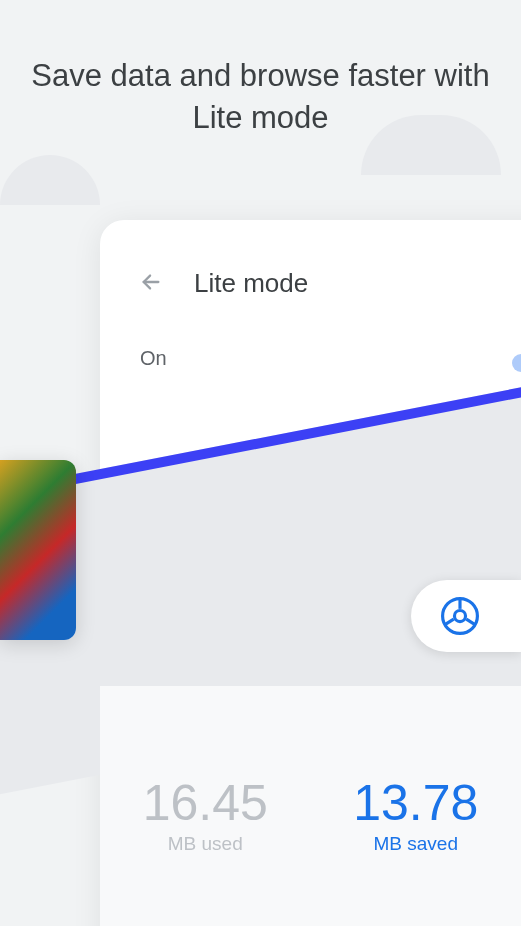  Describe the element at coordinates (310, 274) in the screenshot. I see `card-header: Lite mode` at that location.